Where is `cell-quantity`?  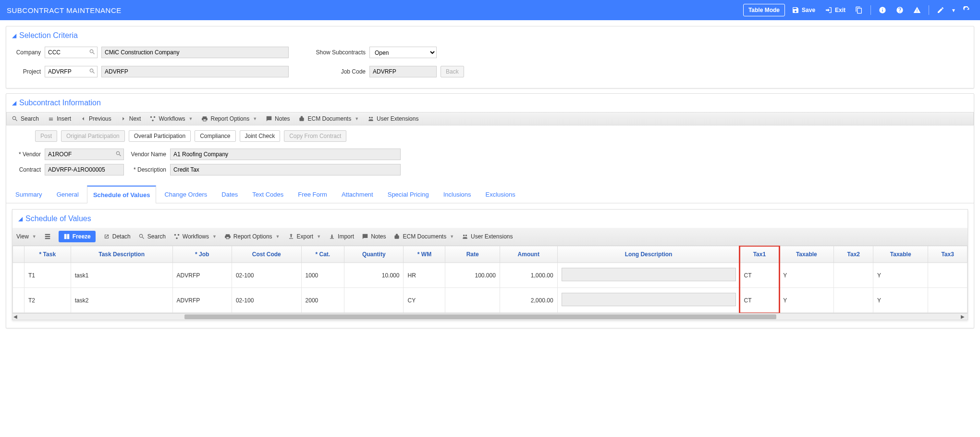 cell-quantity is located at coordinates (374, 300).